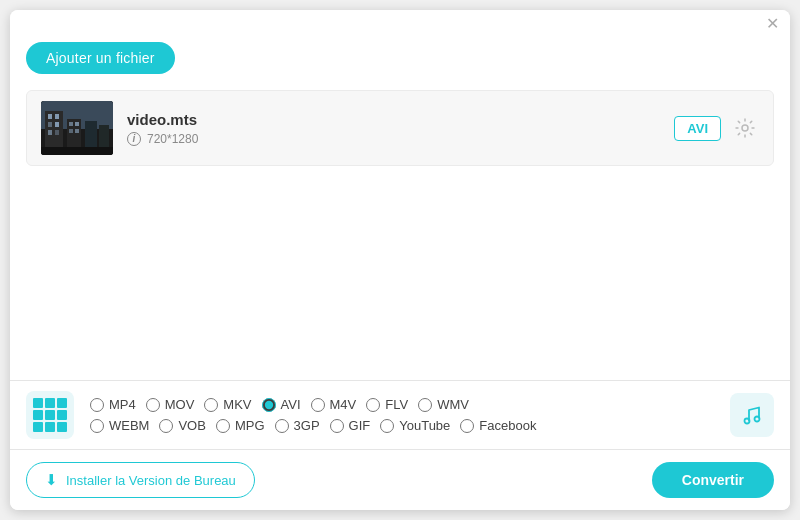  Describe the element at coordinates (396, 404) in the screenshot. I see `label-flv: FLV` at that location.